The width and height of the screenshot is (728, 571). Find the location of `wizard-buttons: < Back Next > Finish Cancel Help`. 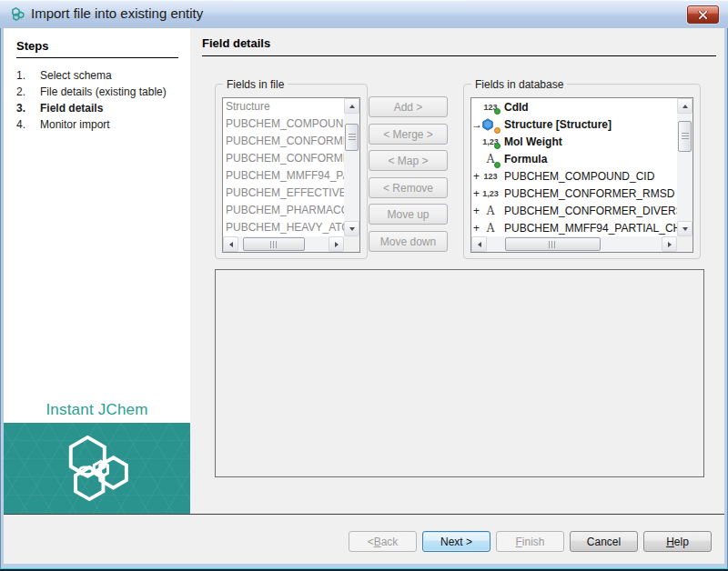

wizard-buttons: < Back Next > Finish Cancel Help is located at coordinates (530, 542).